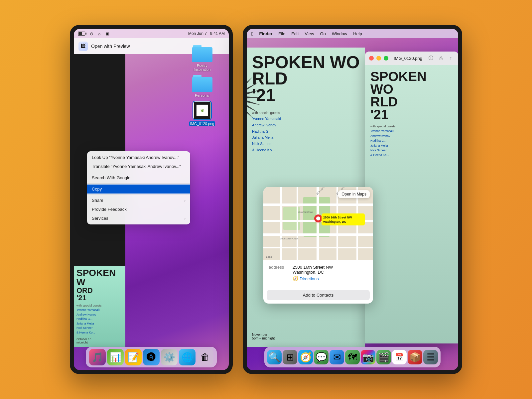  What do you see at coordinates (151, 357) in the screenshot?
I see `dock-icon-appstore: 🅐` at bounding box center [151, 357].